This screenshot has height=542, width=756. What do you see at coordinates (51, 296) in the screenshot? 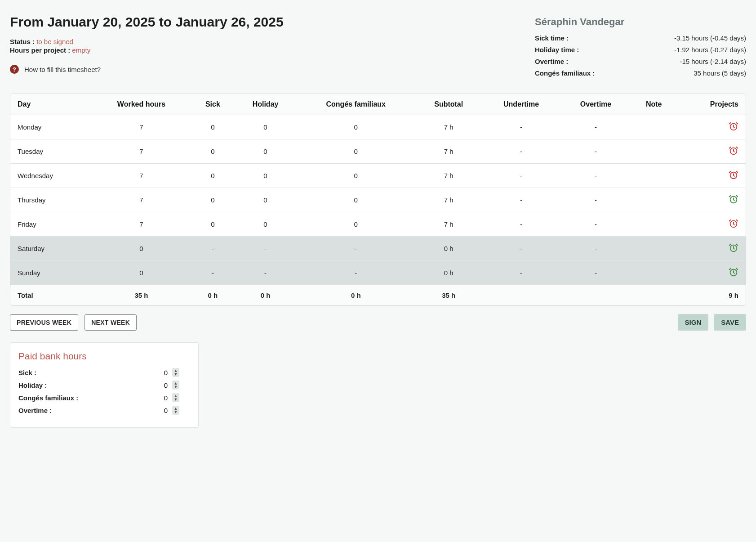
I see `total-cell: Total` at bounding box center [51, 296].